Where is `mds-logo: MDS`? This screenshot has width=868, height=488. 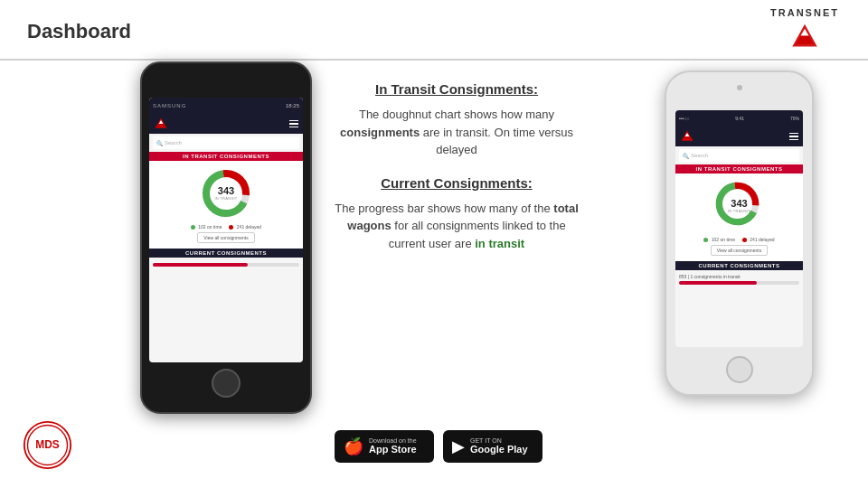
mds-logo: MDS is located at coordinates (47, 445).